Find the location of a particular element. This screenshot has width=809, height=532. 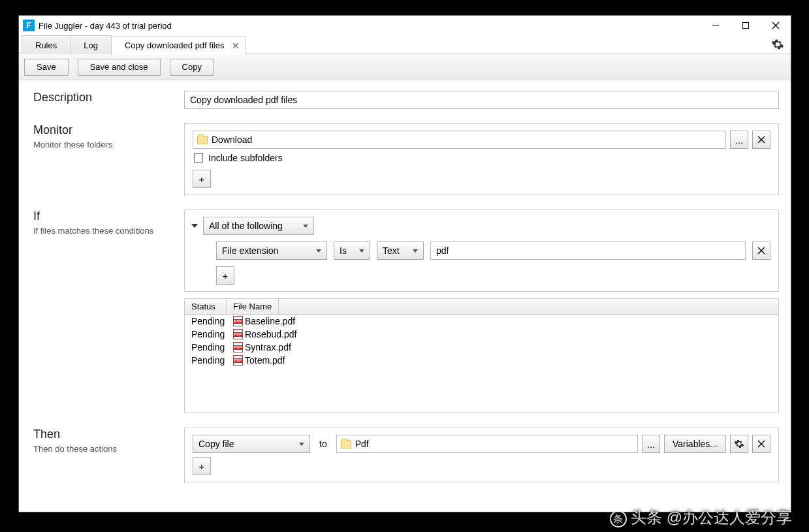

include-subfolders-label: Include subfolders is located at coordinates (246, 158).